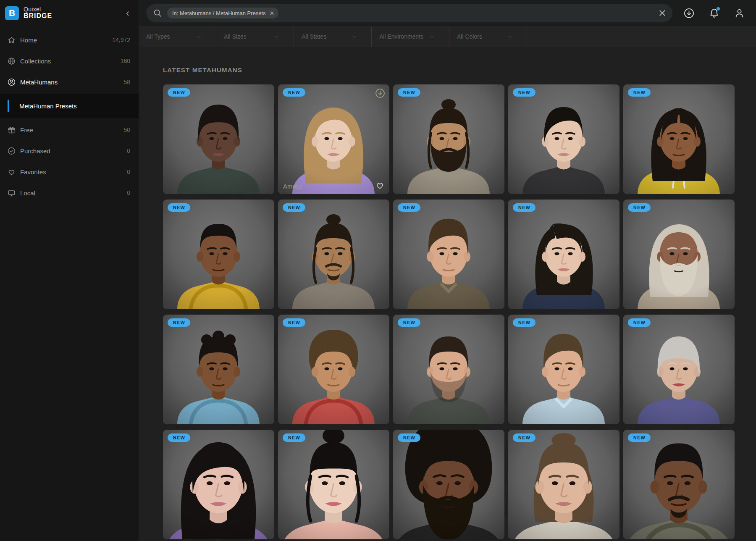  I want to click on sidebar-item-count: 50, so click(127, 130).